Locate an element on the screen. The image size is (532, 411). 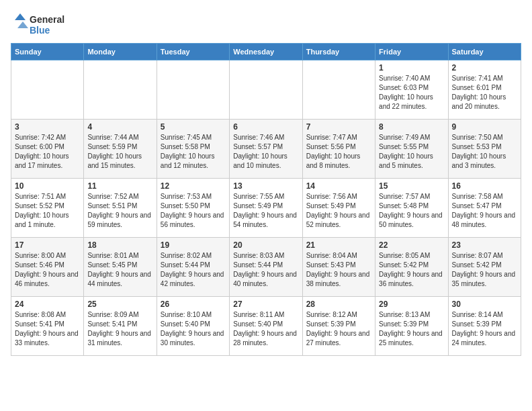
day-number: 29 is located at coordinates (411, 304).